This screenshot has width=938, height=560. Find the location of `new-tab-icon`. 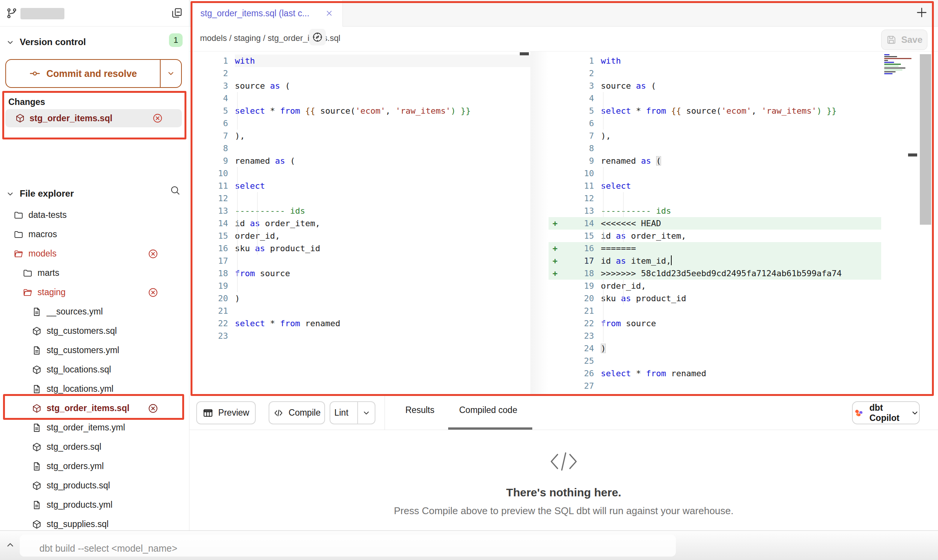

new-tab-icon is located at coordinates (922, 13).